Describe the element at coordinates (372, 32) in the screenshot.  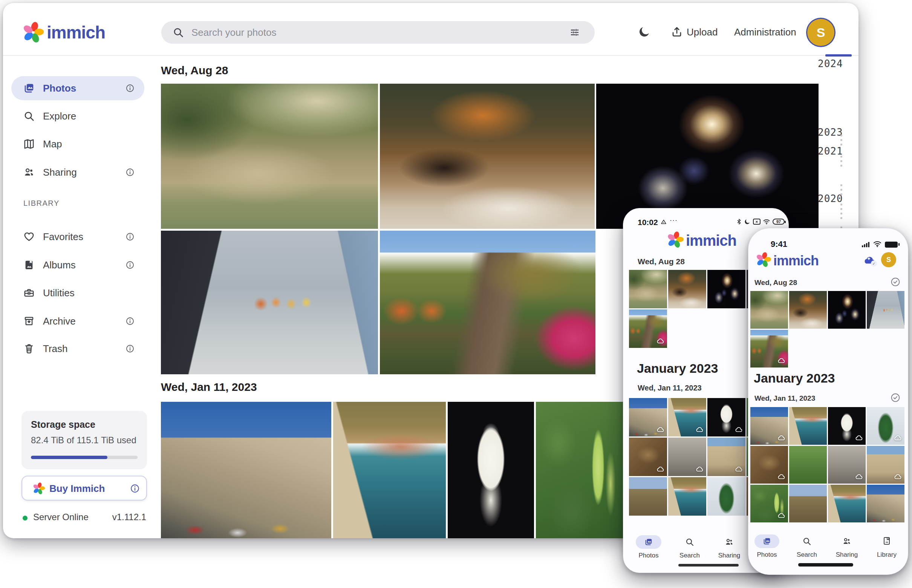
I see `search-input` at that location.